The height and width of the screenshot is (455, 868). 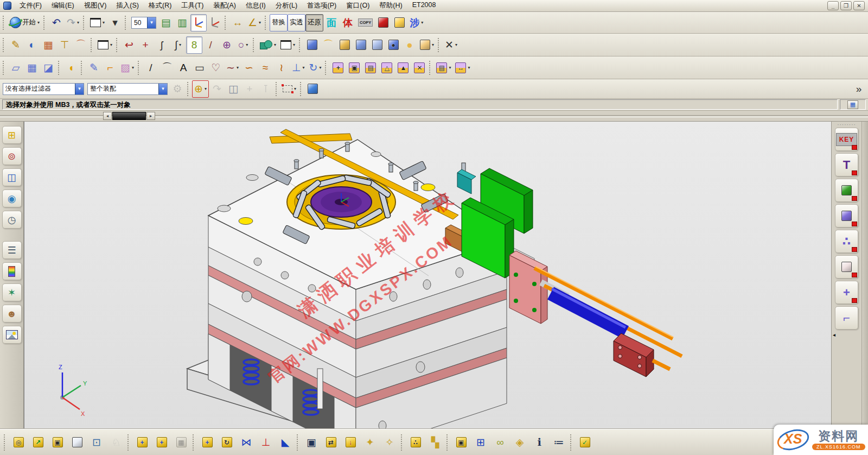 I want to click on spline-3-button: ≀, so click(x=282, y=68).